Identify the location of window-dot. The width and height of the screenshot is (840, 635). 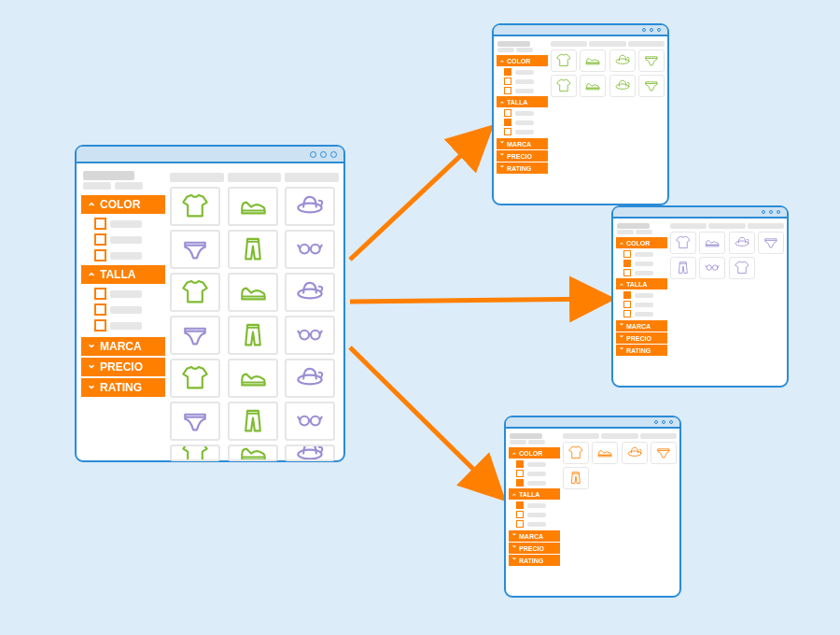
(314, 155).